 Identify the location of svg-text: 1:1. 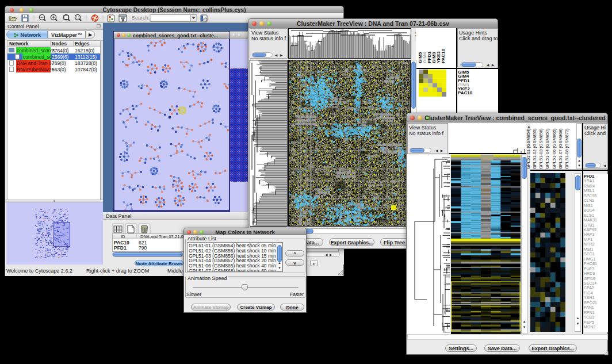
(78, 17).